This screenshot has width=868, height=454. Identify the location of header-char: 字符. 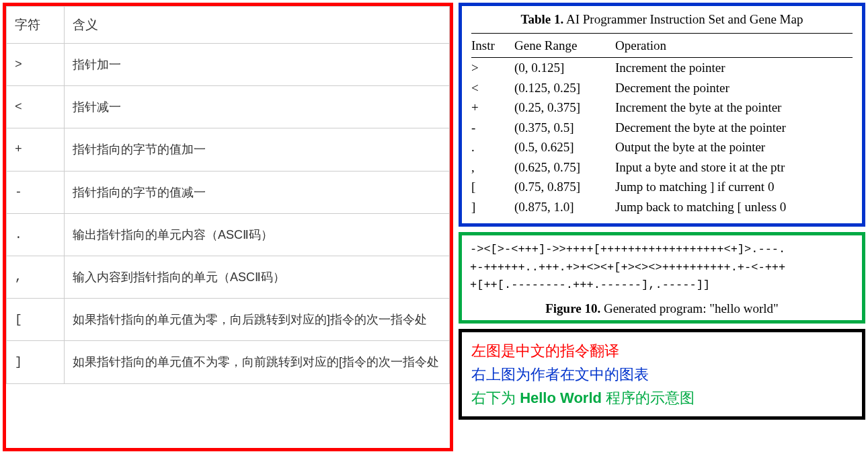
(36, 26).